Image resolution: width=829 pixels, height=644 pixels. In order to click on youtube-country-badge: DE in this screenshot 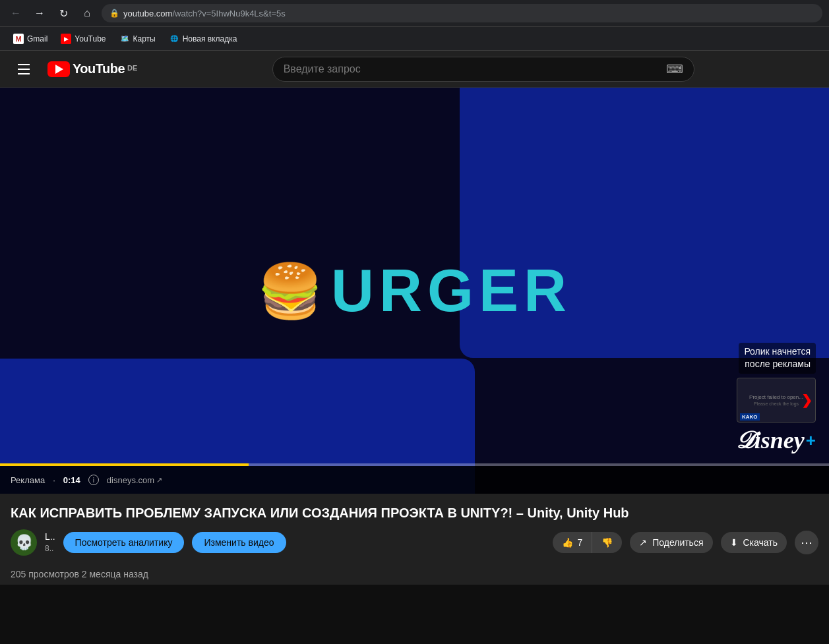, I will do `click(132, 68)`.